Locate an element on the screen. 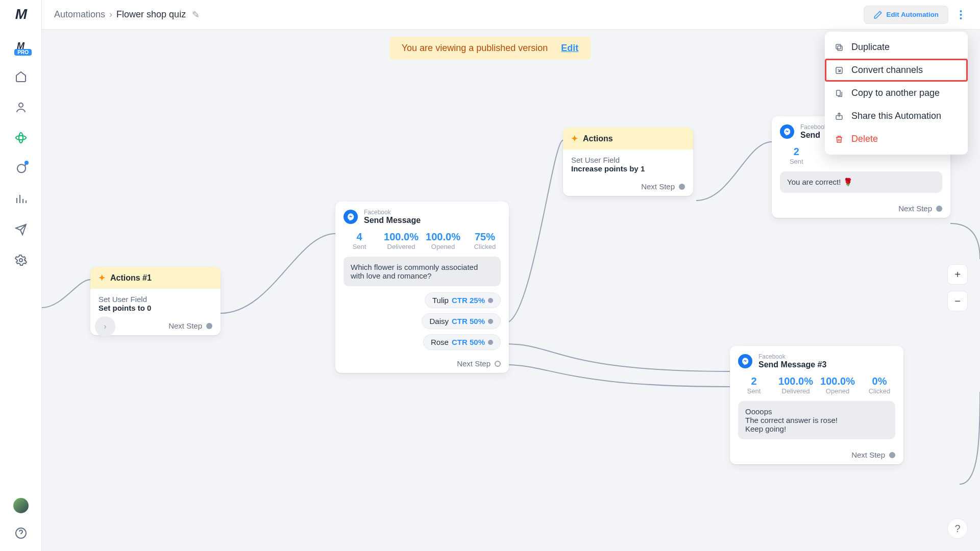  copy-page-icon is located at coordinates (839, 93).